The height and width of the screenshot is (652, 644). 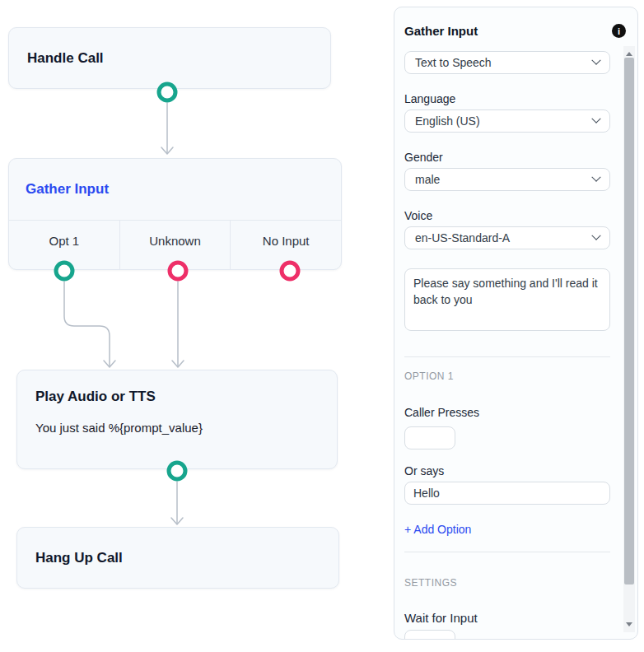 What do you see at coordinates (430, 635) in the screenshot?
I see `wait-for-input-input` at bounding box center [430, 635].